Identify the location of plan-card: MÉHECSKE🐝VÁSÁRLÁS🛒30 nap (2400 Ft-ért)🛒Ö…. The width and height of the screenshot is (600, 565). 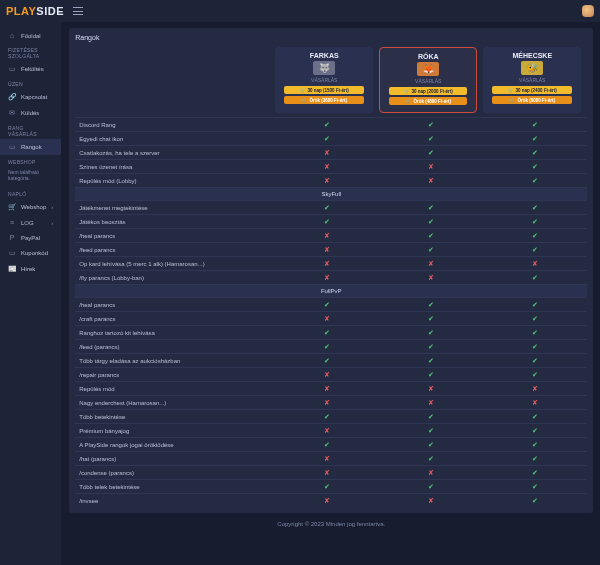
(532, 80).